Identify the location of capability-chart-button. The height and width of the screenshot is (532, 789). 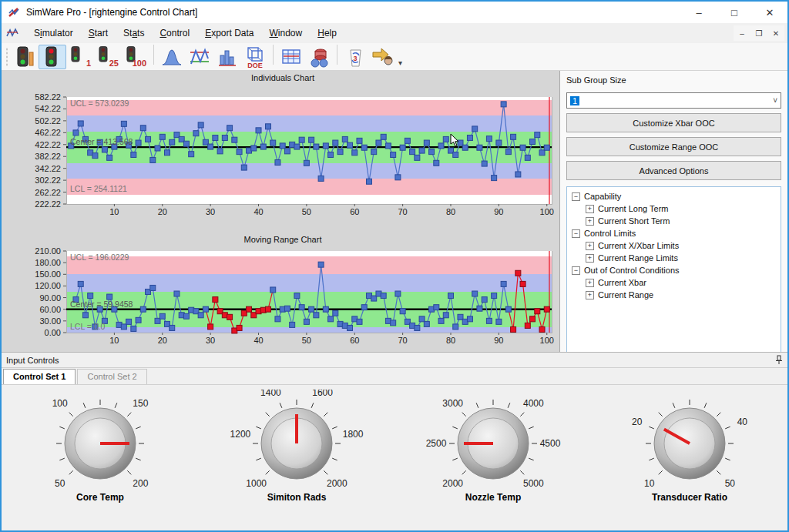
(172, 57).